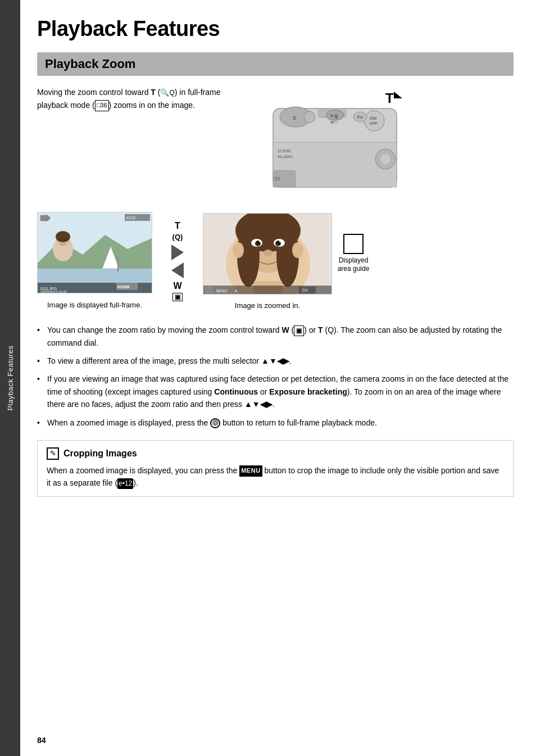 Image resolution: width=536 pixels, height=756 pixels. Describe the element at coordinates (131, 218) in the screenshot. I see `svg-text: 4/132` at that location.